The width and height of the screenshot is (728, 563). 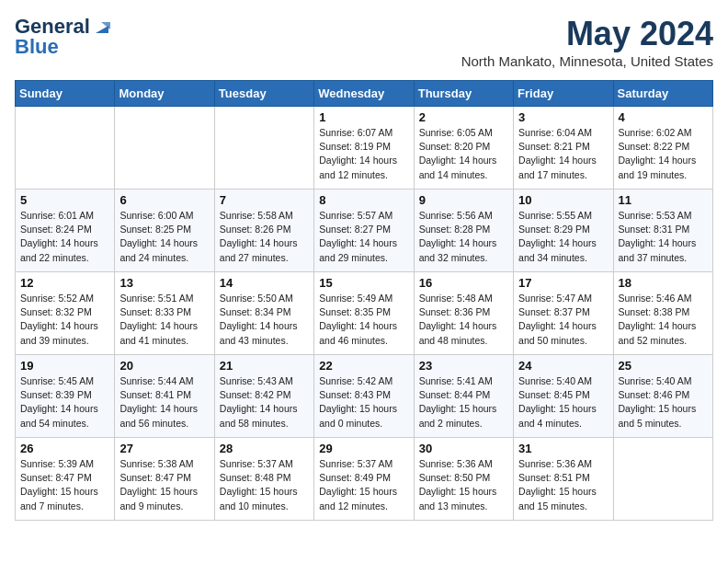 What do you see at coordinates (364, 201) in the screenshot?
I see `day-number: 8` at bounding box center [364, 201].